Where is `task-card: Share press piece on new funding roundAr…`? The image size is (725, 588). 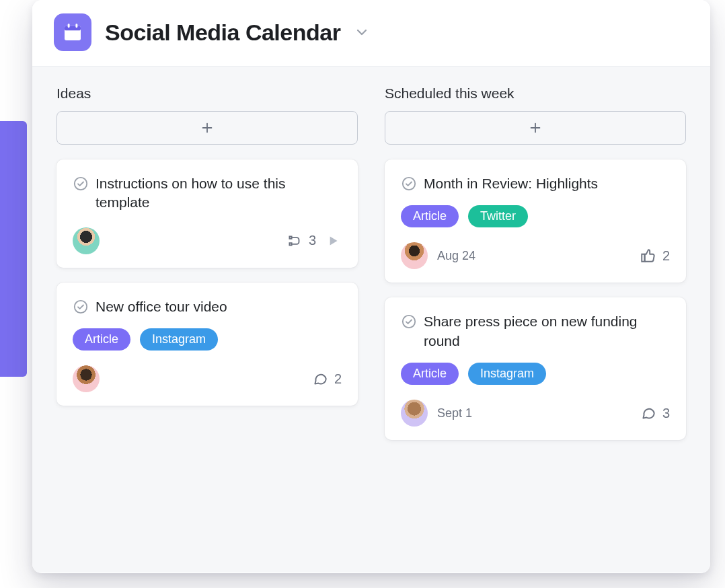 task-card: Share press piece on new funding roundAr… is located at coordinates (535, 369).